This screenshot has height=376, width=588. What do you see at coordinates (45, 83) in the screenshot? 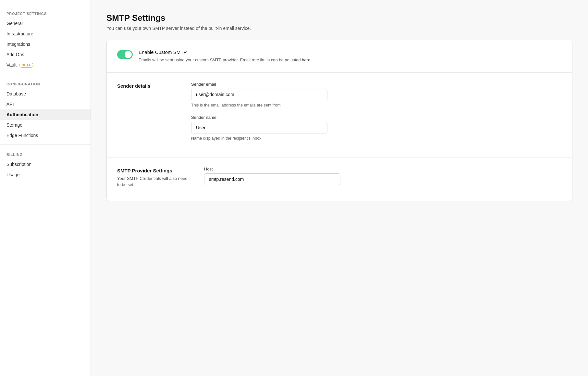
I see `configuration-label: CONFIGURATION` at bounding box center [45, 83].